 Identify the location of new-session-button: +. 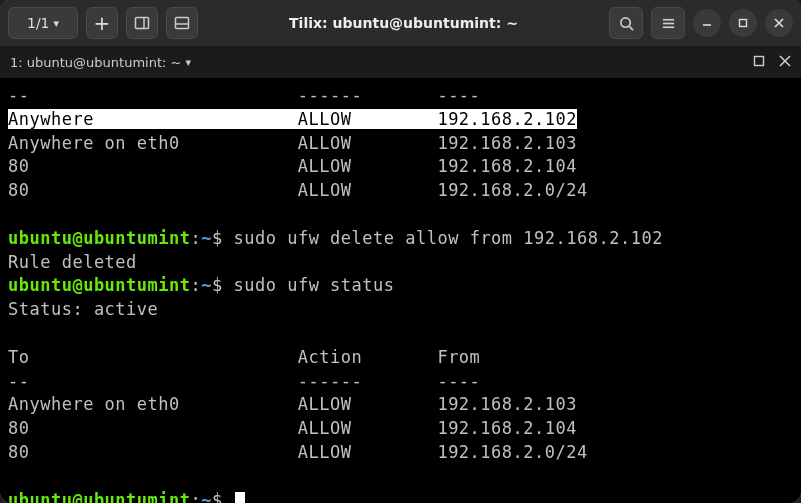
(102, 23).